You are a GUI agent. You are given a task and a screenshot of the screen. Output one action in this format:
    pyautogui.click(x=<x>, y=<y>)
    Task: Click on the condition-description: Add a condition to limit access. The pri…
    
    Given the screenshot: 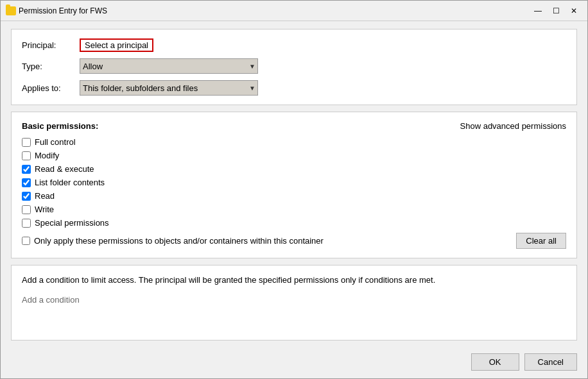 What is the action you would take?
    pyautogui.click(x=294, y=280)
    